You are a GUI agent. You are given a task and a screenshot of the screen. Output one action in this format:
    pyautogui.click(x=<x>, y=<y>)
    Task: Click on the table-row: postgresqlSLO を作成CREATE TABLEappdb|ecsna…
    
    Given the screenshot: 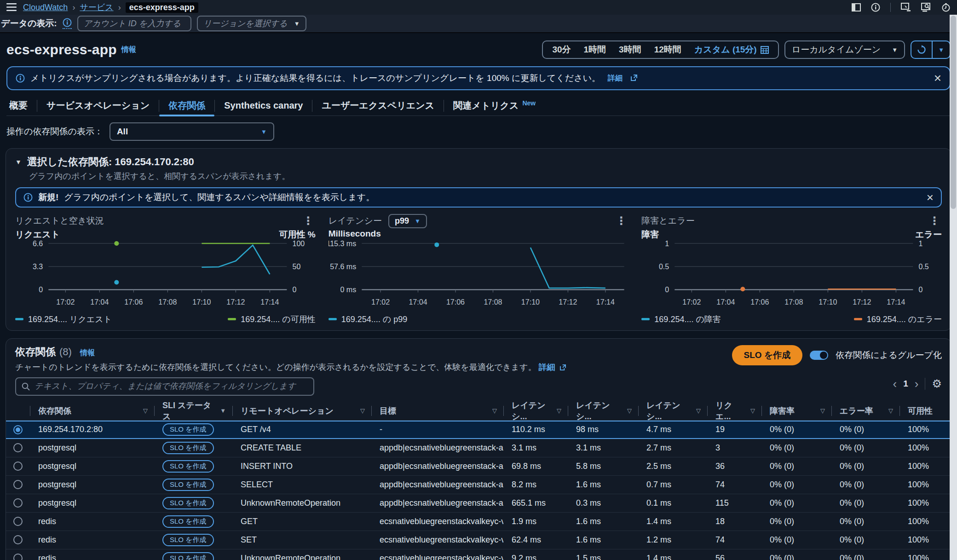 What is the action you would take?
    pyautogui.click(x=478, y=448)
    